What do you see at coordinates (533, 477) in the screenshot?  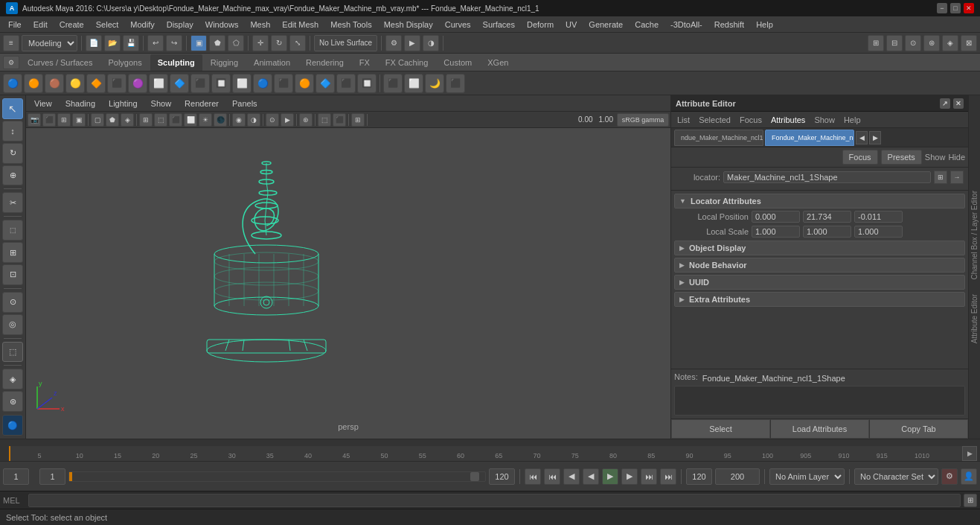 I see `ac-step-back-start: ⏮` at bounding box center [533, 477].